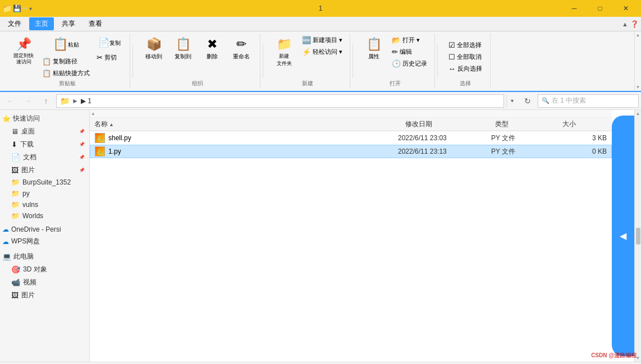 The height and width of the screenshot is (364, 641). I want to click on maximize-button: □, so click(600, 8).